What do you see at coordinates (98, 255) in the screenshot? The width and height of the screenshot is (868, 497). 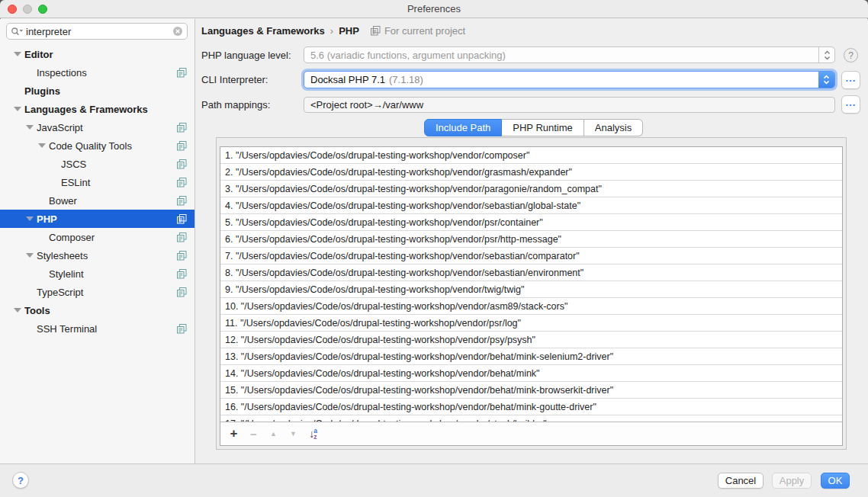 I see `sidebar-item-stylesheets: Stylesheets` at bounding box center [98, 255].